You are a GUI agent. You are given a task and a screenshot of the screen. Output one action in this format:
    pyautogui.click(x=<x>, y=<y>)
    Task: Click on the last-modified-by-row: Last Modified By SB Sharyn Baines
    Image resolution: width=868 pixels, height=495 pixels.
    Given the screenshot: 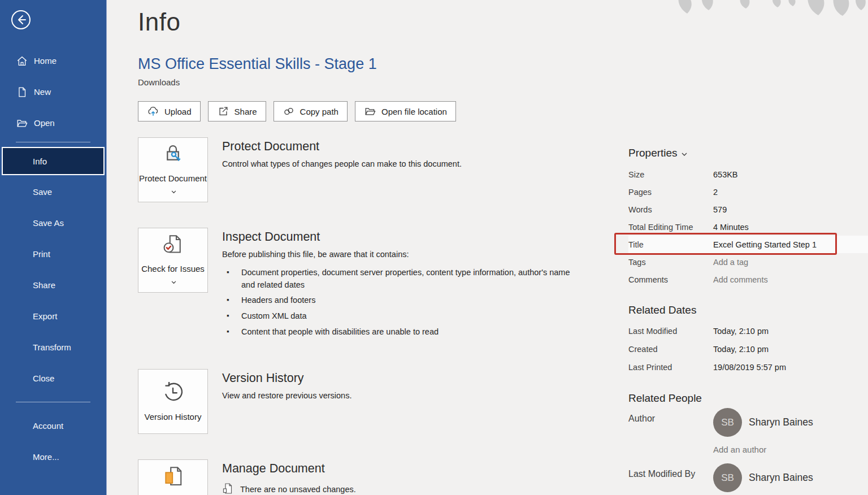 What is the action you would take?
    pyautogui.click(x=748, y=478)
    